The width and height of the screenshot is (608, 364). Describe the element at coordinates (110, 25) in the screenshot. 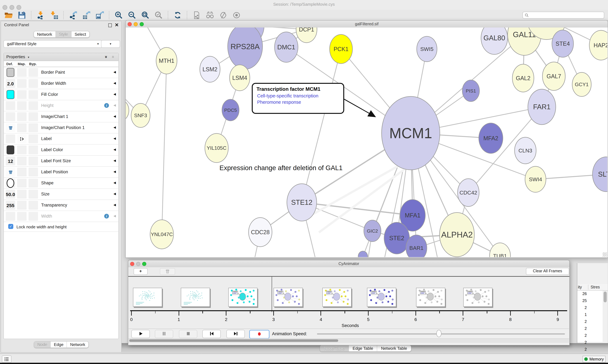

I see `float-panel-icon` at that location.